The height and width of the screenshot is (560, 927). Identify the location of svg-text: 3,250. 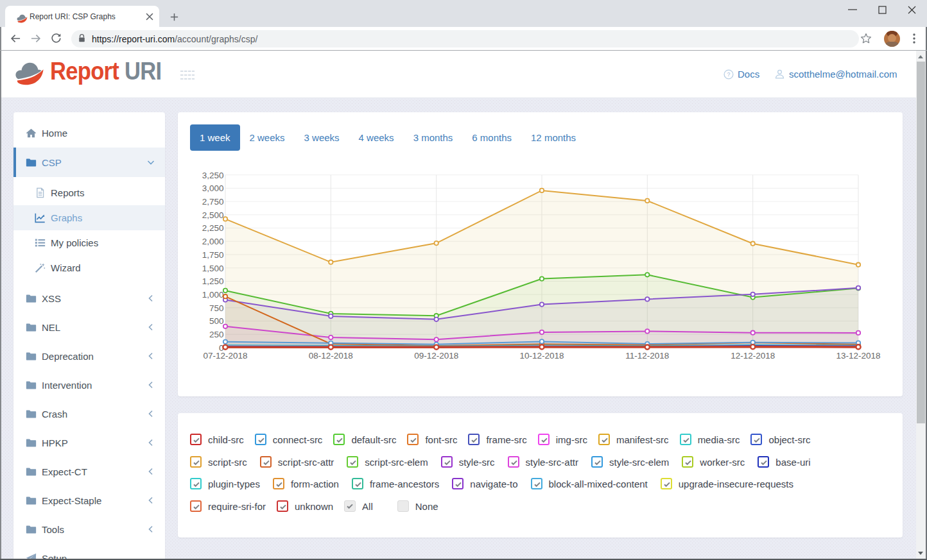
(213, 176).